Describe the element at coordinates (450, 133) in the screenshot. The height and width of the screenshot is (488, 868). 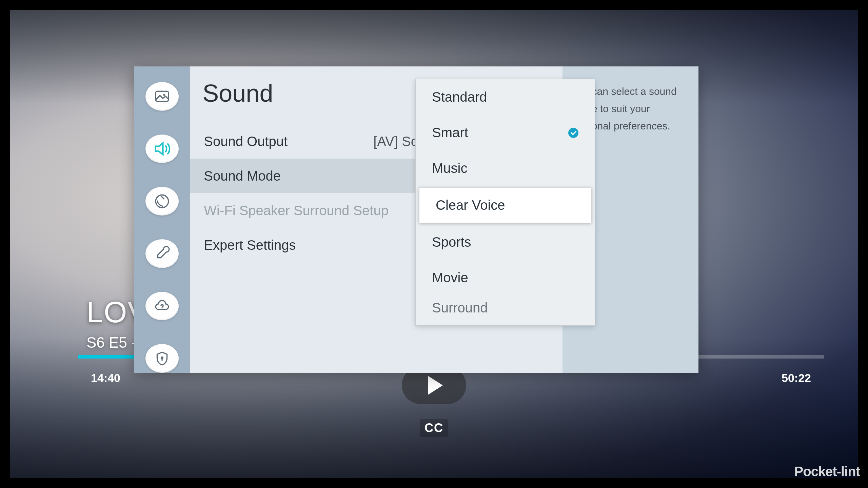
I see `option-label: Smart` at that location.